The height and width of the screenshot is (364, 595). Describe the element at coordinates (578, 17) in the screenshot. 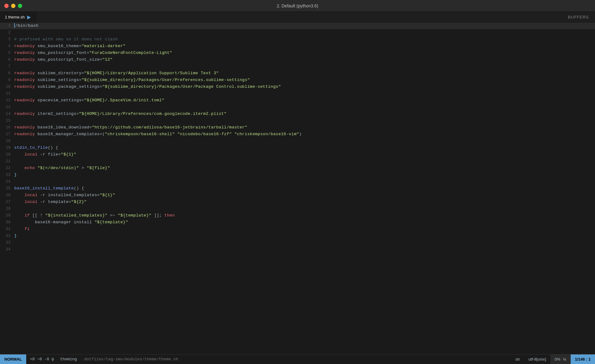

I see `buffers-label: BUFFERS` at that location.